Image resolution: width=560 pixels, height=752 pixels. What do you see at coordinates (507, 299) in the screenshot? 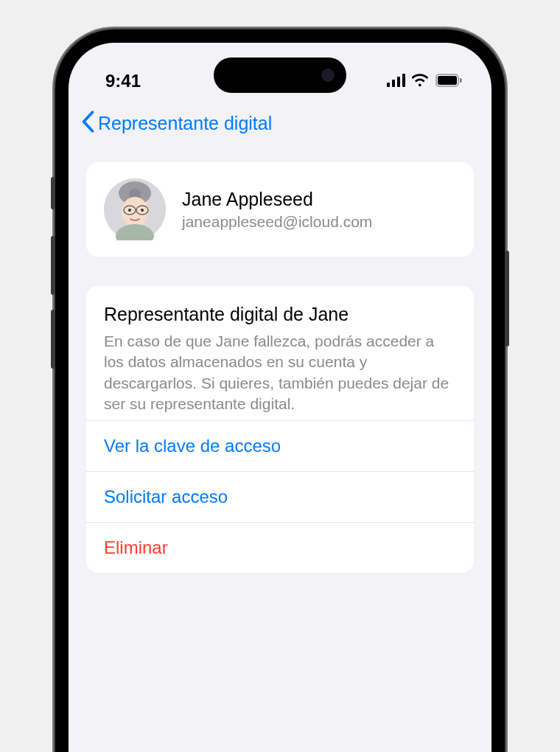
I see `power-button` at bounding box center [507, 299].